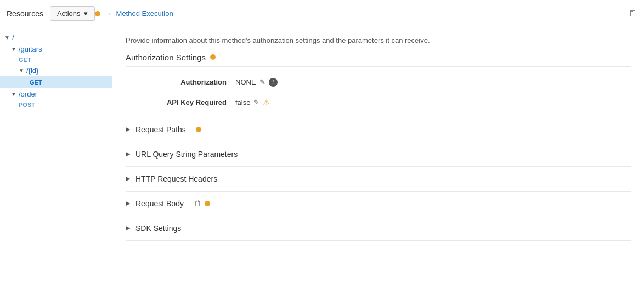 The image size is (644, 304). What do you see at coordinates (14, 49) in the screenshot?
I see `chevron-guitars-icon: ▼` at bounding box center [14, 49].